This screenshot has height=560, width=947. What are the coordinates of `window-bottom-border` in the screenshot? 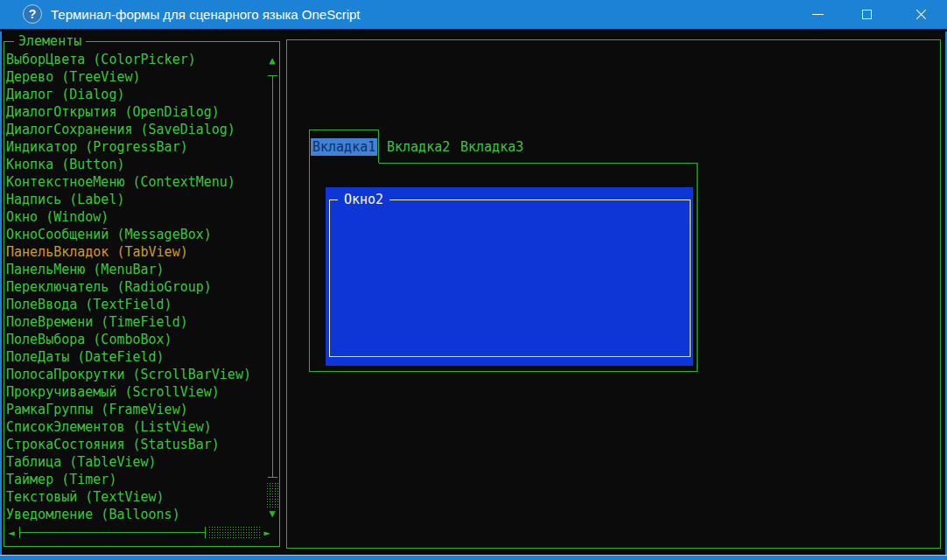 It's located at (474, 557).